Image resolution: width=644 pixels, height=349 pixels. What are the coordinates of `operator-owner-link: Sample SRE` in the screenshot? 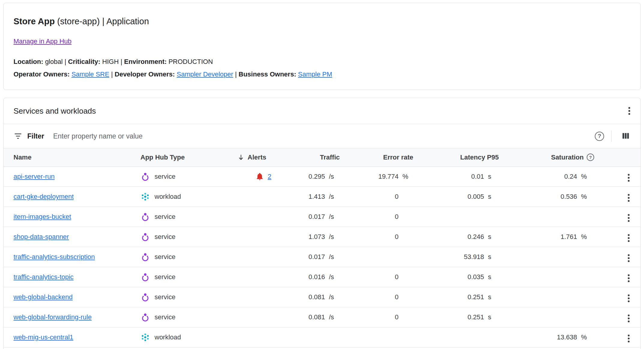 It's located at (90, 74).